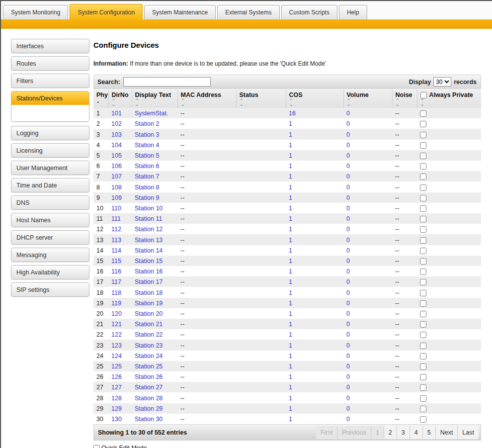 The width and height of the screenshot is (492, 448). I want to click on cell-link-dirno: 121, so click(116, 324).